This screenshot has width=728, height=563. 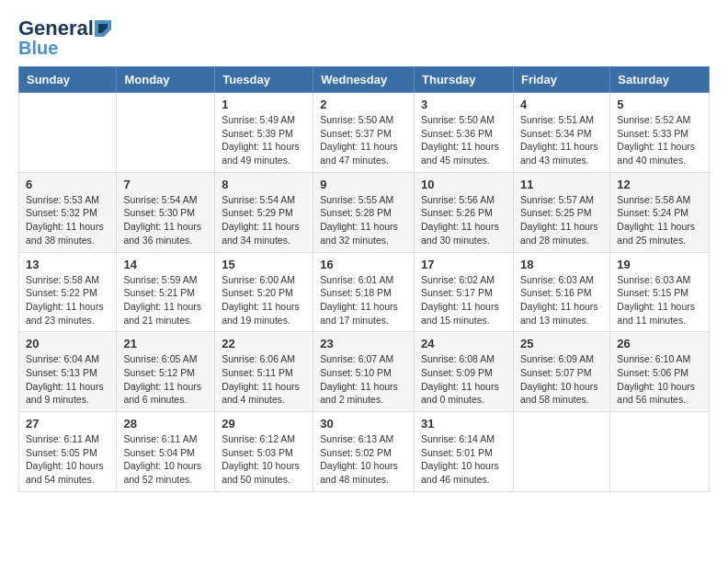 What do you see at coordinates (265, 453) in the screenshot?
I see `calendar-cell: 29Sunrise: 6:12 AM Sunset: 5:03 PM Dayli…` at bounding box center [265, 453].